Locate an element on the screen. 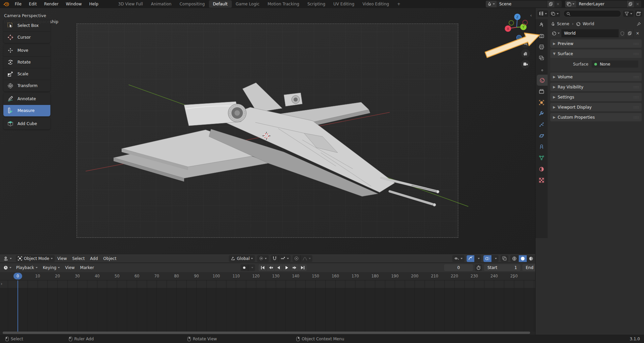 The image size is (644, 343). tool-annotate: Annotate is located at coordinates (27, 99).